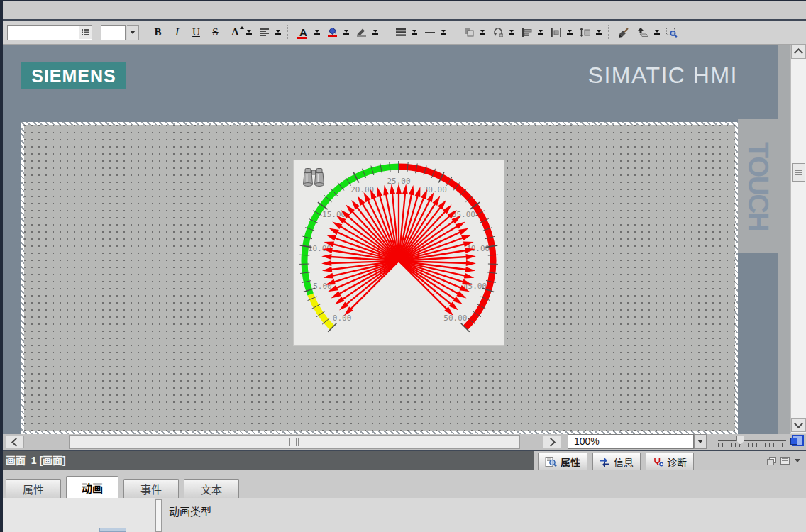 The width and height of the screenshot is (806, 532). I want to click on underline-button: U, so click(196, 33).